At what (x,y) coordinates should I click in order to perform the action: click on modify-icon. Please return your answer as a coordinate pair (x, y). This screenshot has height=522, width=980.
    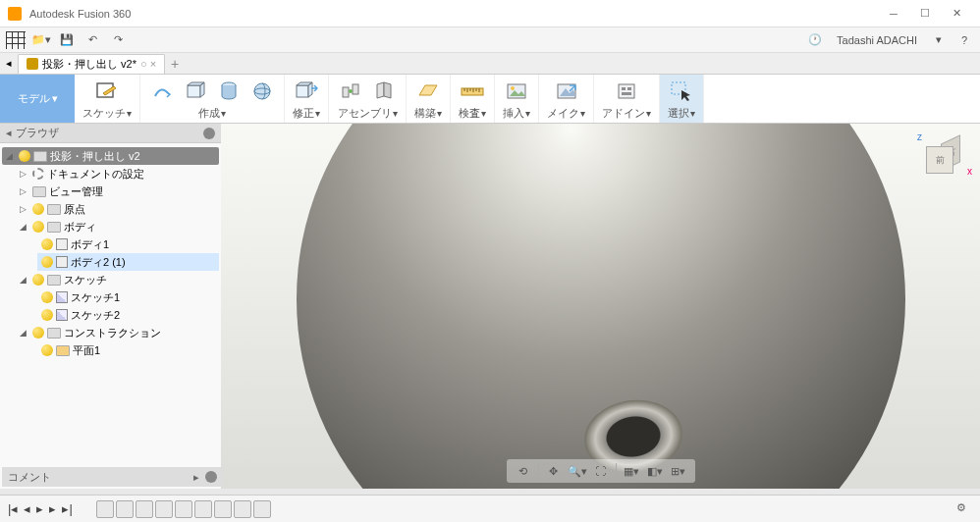
    Looking at the image, I should click on (306, 91).